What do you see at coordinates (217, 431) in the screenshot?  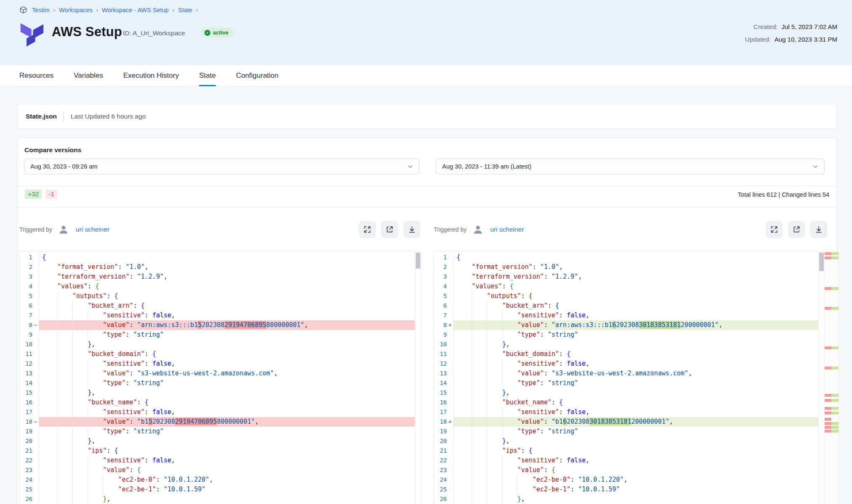 I see `code-line: 19 "type": "string"` at bounding box center [217, 431].